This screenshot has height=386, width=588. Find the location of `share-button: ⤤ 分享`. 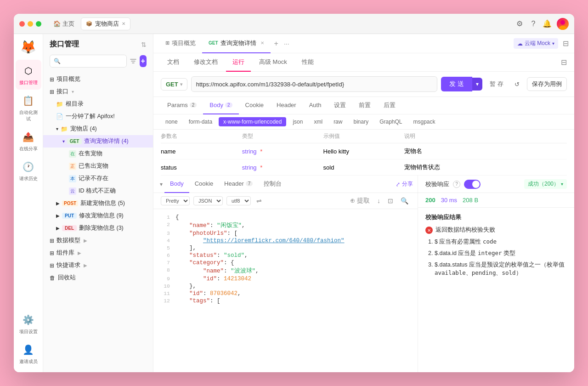

share-button: ⤤ 分享 is located at coordinates (404, 184).